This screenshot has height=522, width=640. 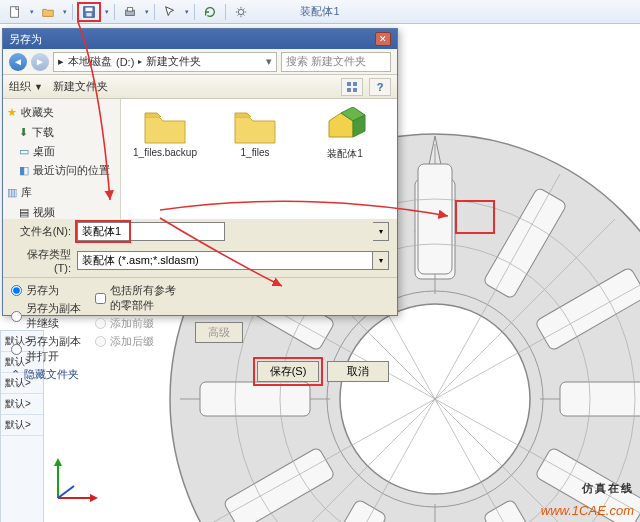 I want to click on breadcrumb: ▸ 本地磁盘 (D:) ▸ 新建文件夹 ▾, so click(x=165, y=62).